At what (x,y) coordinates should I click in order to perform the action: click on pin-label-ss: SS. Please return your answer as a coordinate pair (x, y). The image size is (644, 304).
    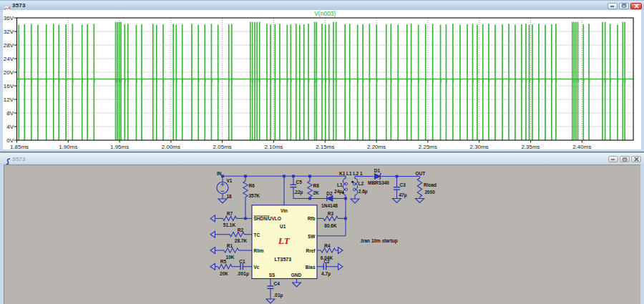
    Looking at the image, I should click on (272, 275).